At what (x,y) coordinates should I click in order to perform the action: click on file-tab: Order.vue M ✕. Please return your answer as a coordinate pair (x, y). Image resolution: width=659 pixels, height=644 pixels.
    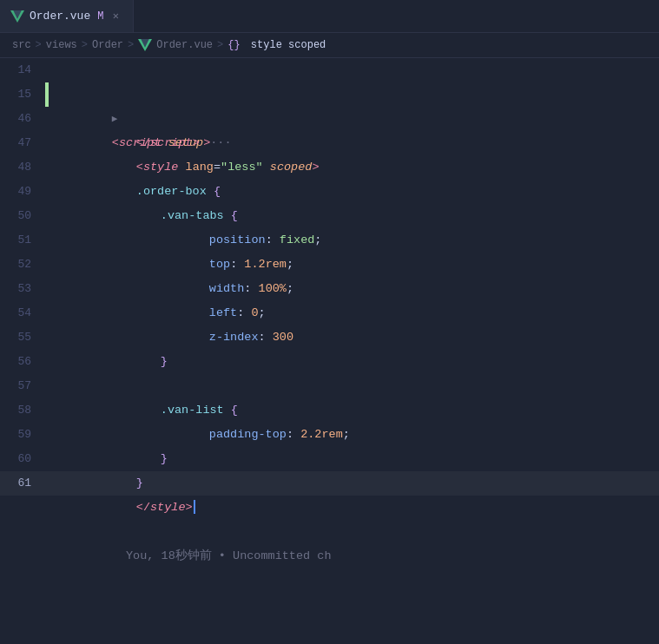
    Looking at the image, I should click on (67, 16).